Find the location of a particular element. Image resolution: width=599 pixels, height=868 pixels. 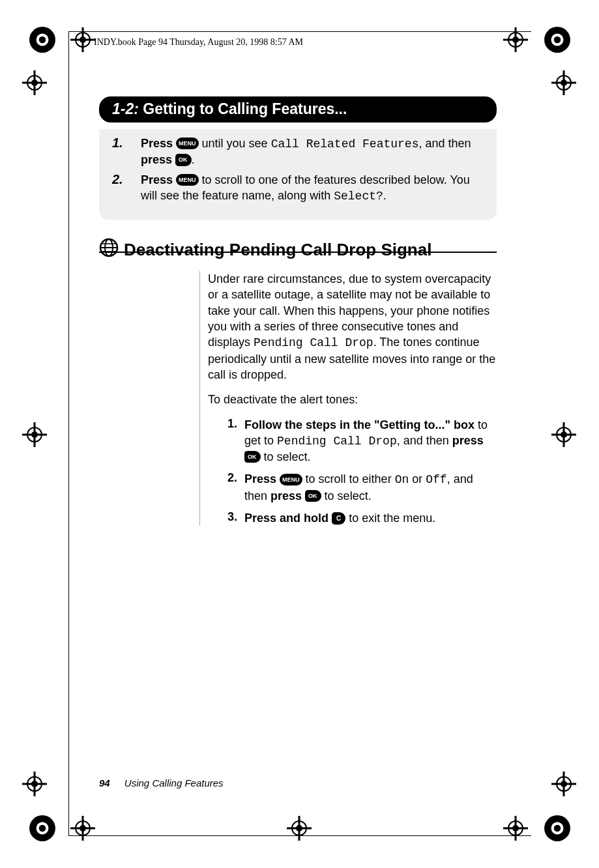

box-step-1-num: 1. is located at coordinates (126, 152).